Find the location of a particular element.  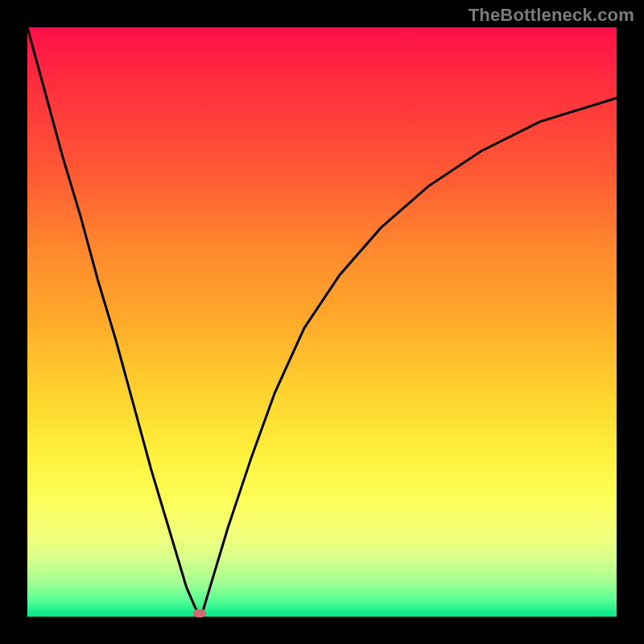

optimum-marker is located at coordinates (200, 613).